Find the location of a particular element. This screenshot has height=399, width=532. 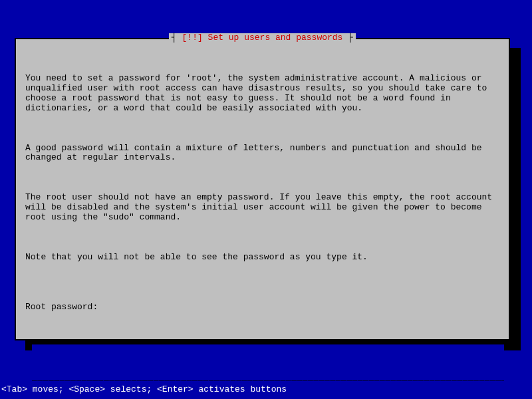

root-password-input is located at coordinates (268, 350).